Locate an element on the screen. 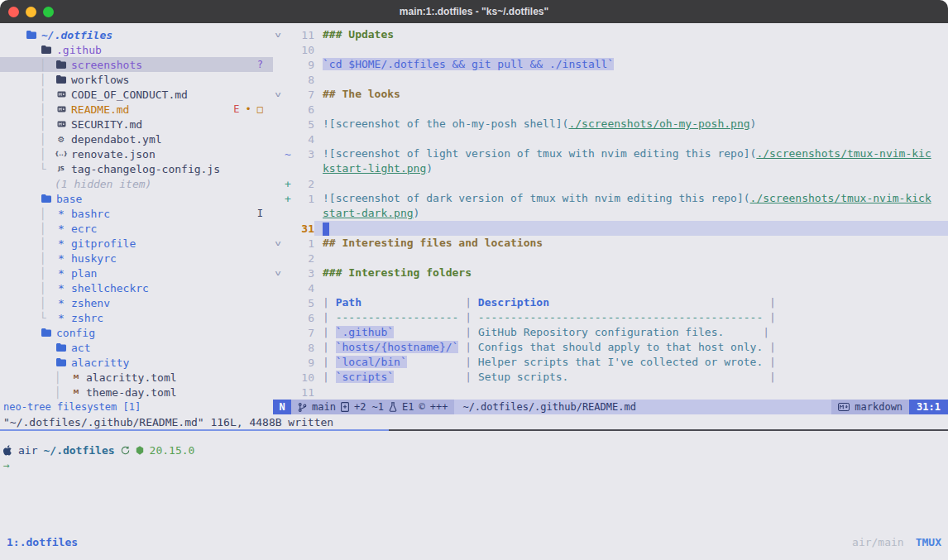 Image resolution: width=948 pixels, height=560 pixels. tree-item: alacritty is located at coordinates (136, 362).